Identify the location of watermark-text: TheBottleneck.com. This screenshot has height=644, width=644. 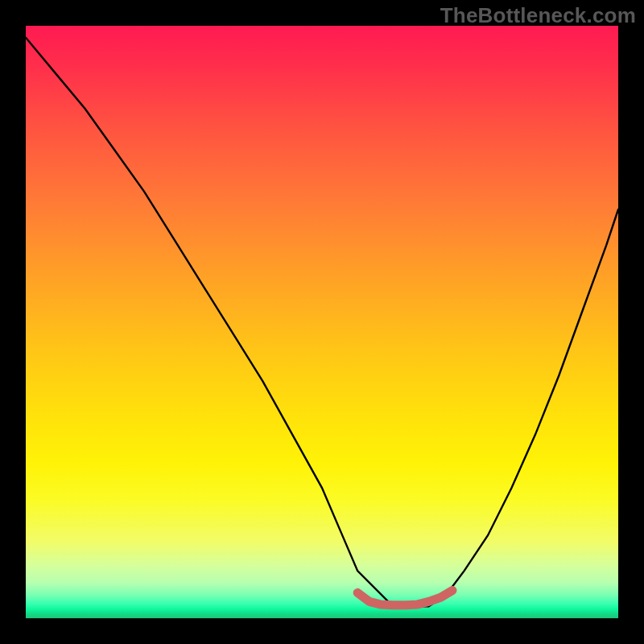
(538, 16).